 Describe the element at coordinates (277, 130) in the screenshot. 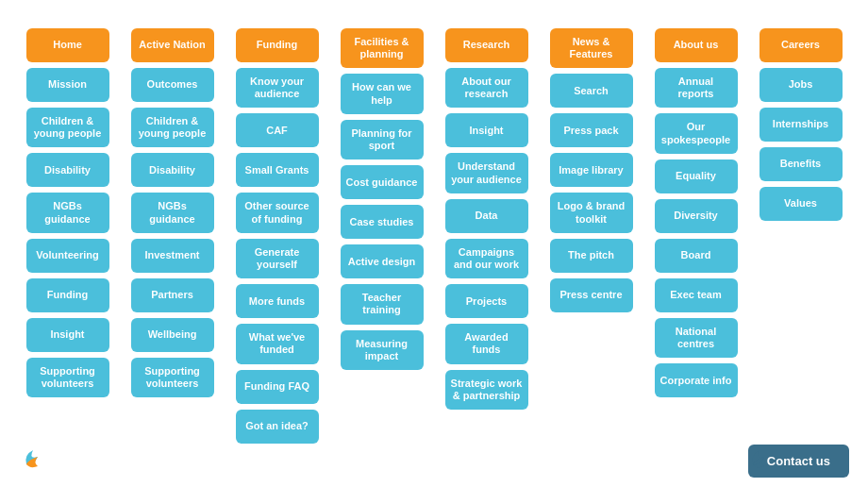

I see `item-caf: CAF` at that location.